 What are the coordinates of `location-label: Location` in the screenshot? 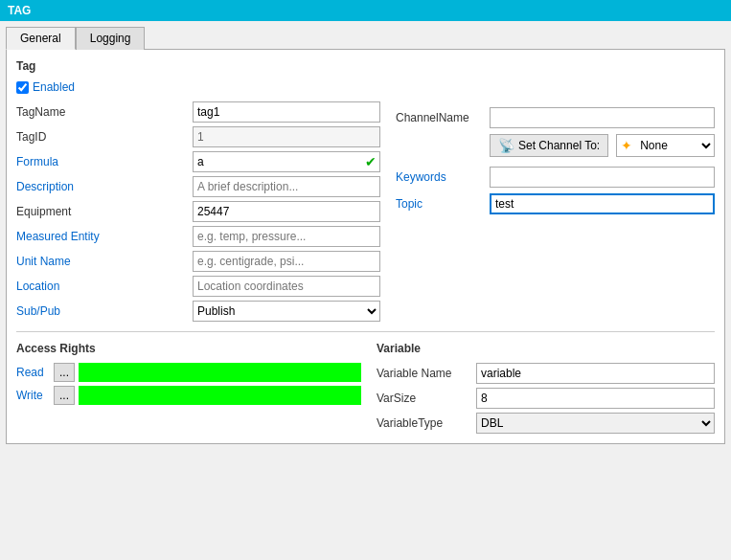 It's located at (103, 286).